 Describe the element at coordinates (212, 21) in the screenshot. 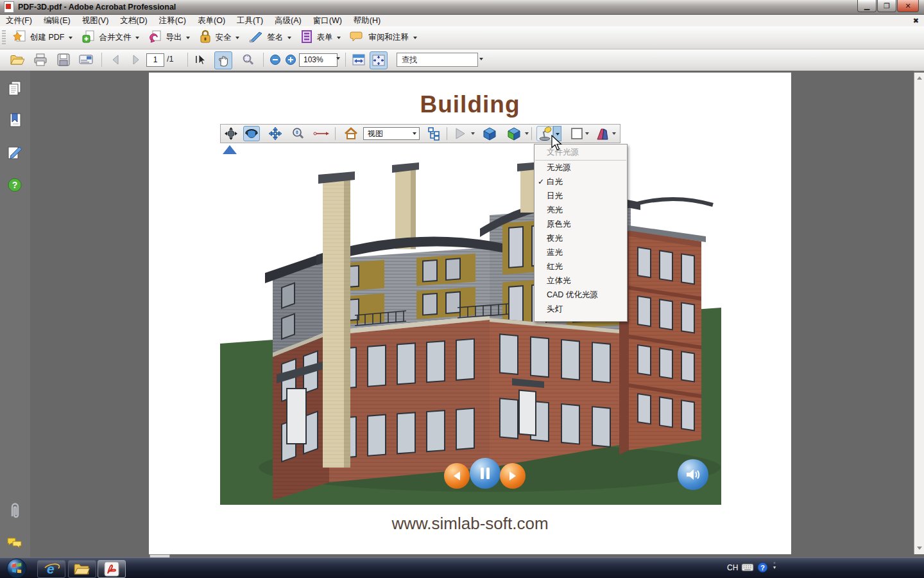

I see `menu-forms: 表单(O)` at that location.